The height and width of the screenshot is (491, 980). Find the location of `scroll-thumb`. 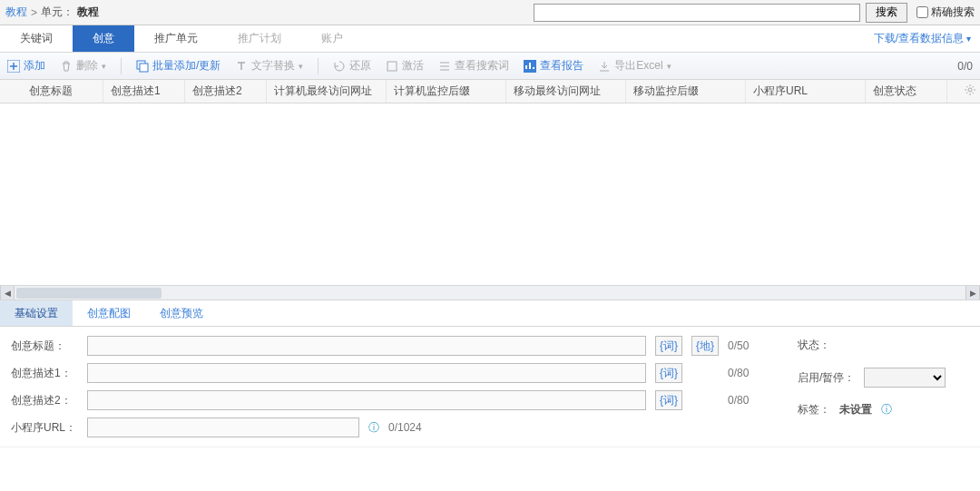

scroll-thumb is located at coordinates (89, 293).